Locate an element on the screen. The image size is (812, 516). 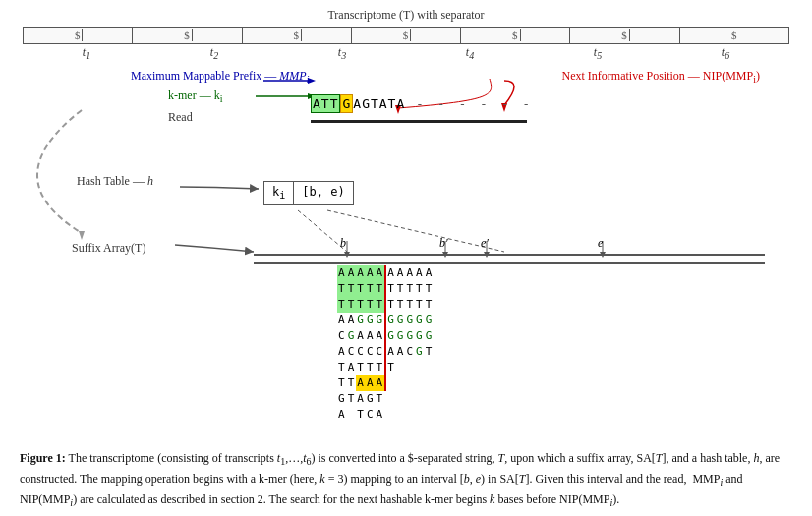
dna-highlight-orange: G is located at coordinates (346, 104).